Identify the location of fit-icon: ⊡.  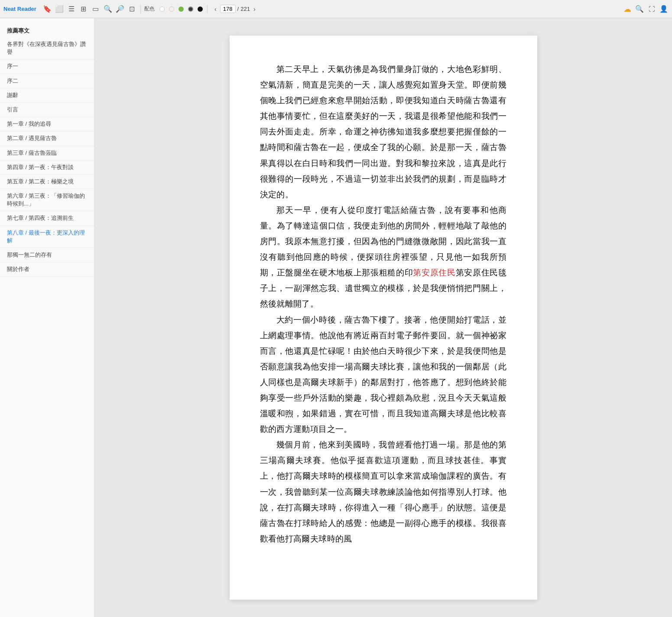
(132, 9).